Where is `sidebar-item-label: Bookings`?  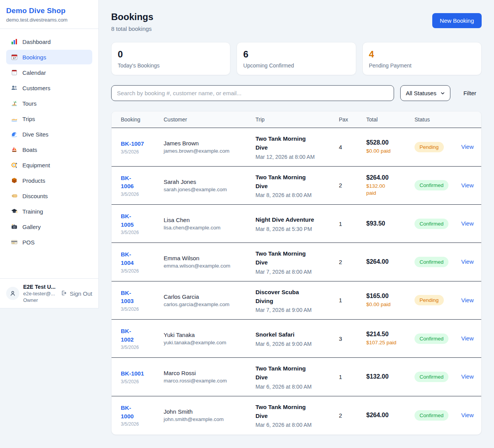 sidebar-item-label: Bookings is located at coordinates (34, 57).